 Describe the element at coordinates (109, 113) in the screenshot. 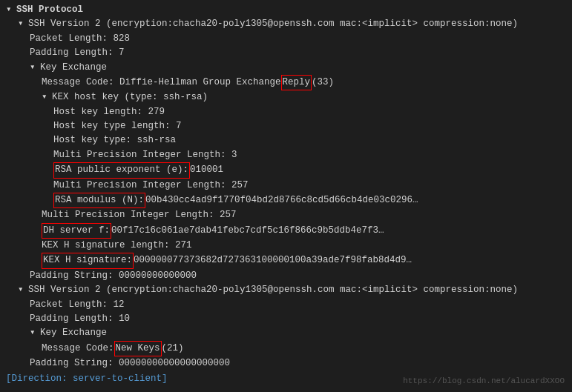

I see `host-key-len: Host key length: 279` at that location.